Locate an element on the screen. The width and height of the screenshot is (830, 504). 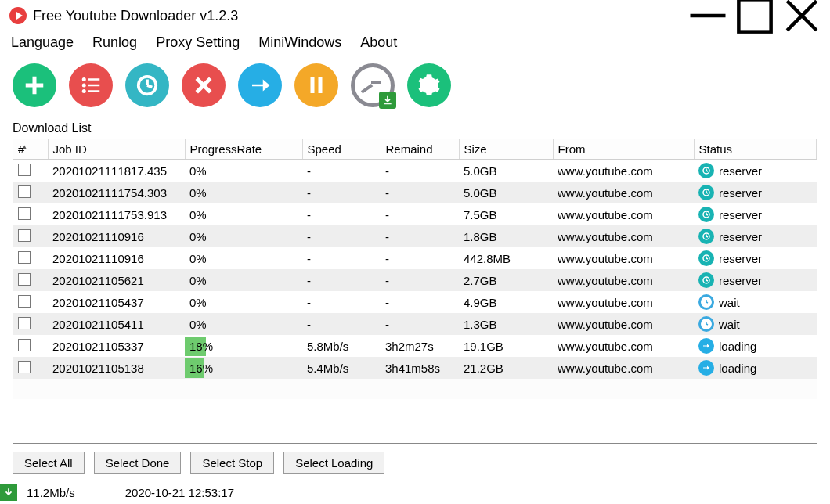
menubar: Language Runlog Proxy Setting MiniWindow… is located at coordinates (415, 44).